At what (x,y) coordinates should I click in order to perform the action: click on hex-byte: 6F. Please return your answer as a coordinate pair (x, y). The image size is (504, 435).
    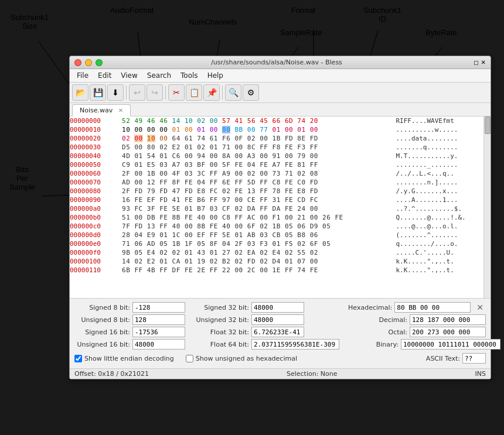
    Looking at the image, I should click on (314, 244).